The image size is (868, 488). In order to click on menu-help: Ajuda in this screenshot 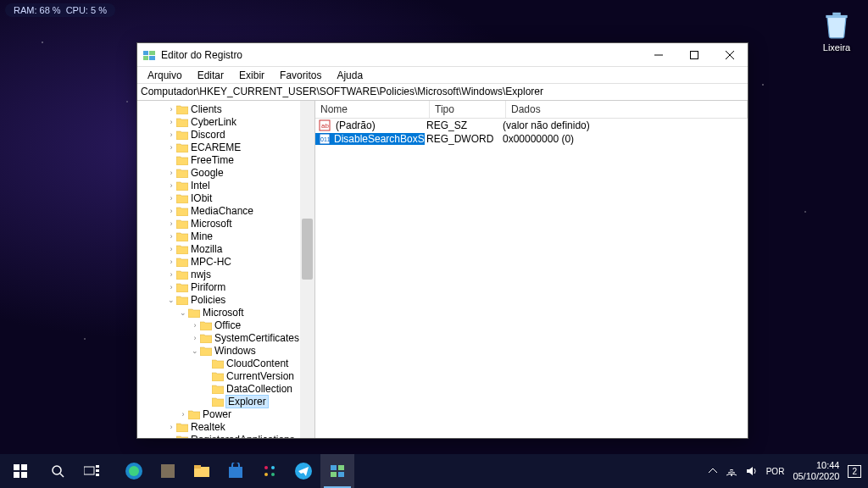, I will do `click(349, 75)`.